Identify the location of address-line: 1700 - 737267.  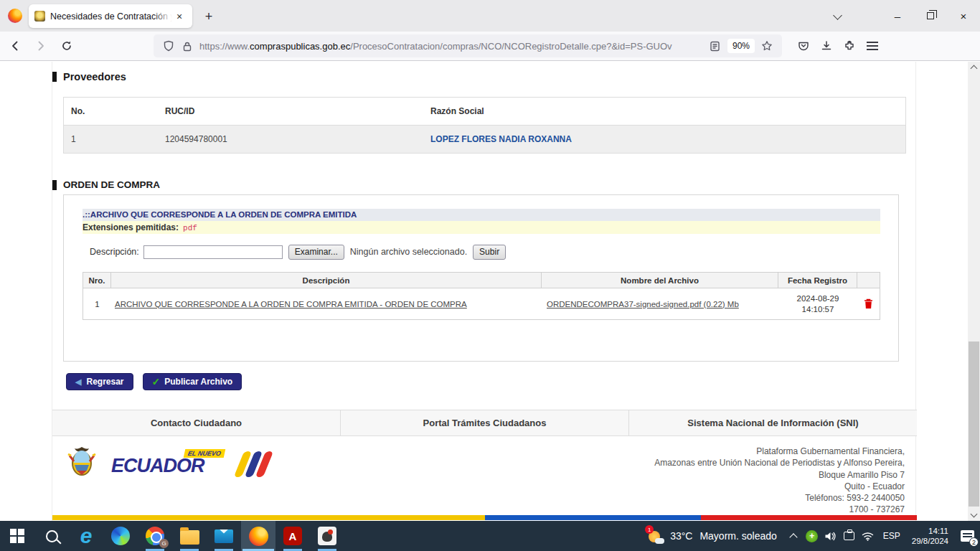
(779, 509).